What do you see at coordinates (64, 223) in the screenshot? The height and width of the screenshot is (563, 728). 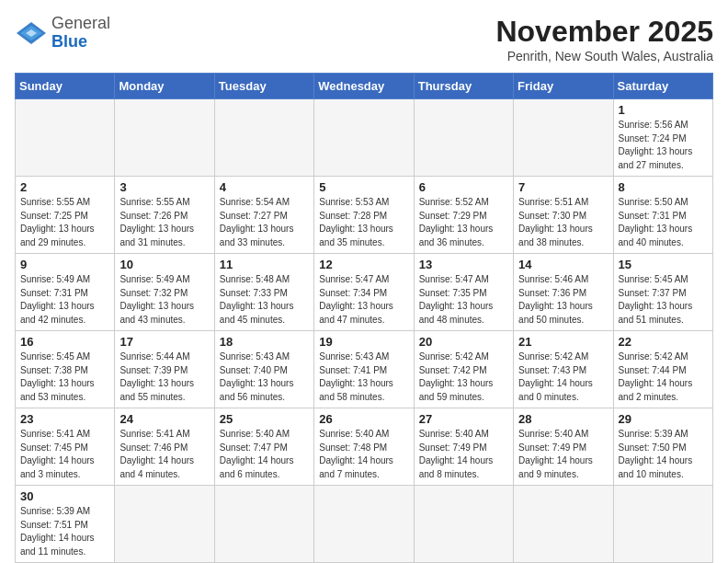 I see `day-info: Sunrise: 5:55 AM Sunset: 7:25 PM Dayligh…` at bounding box center [64, 223].